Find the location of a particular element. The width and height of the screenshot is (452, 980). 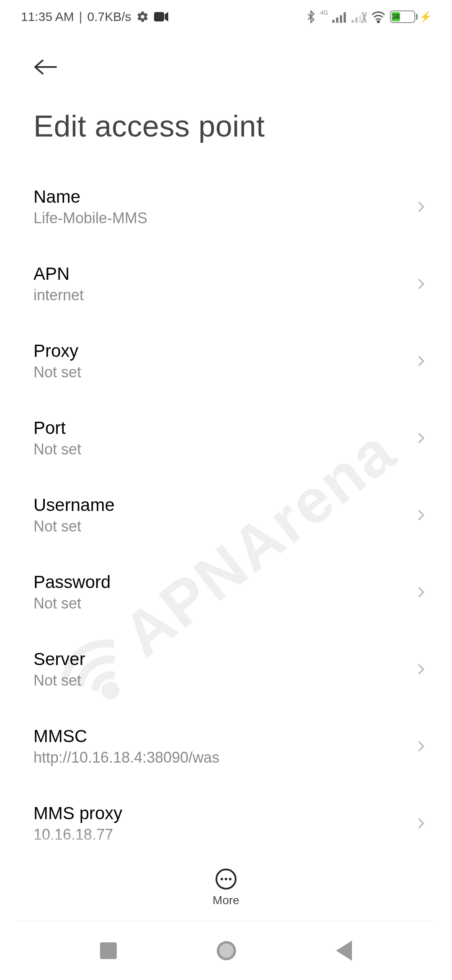

row-username-value: Not set is located at coordinates (224, 526).